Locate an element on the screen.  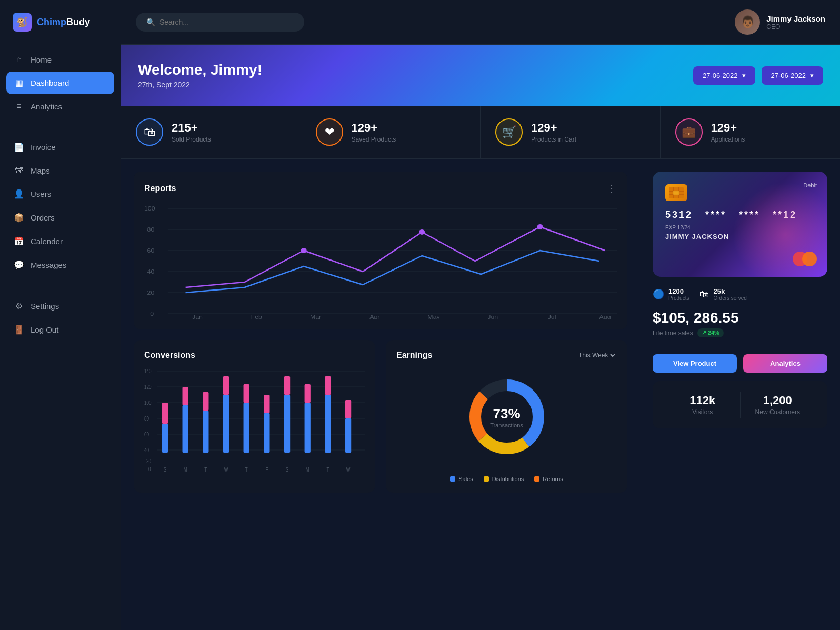
donut-area: 73% Transactions is located at coordinates (506, 417).